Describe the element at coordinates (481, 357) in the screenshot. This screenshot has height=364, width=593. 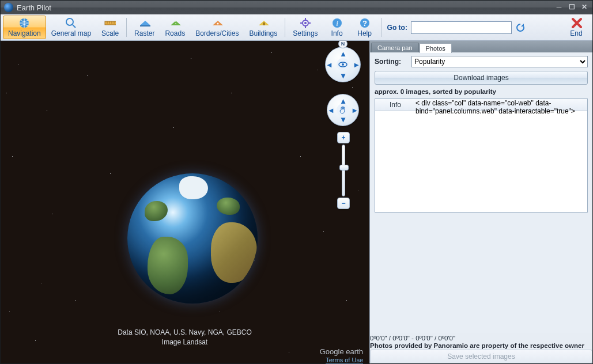
I see `save-images-button: Save selected images` at that location.